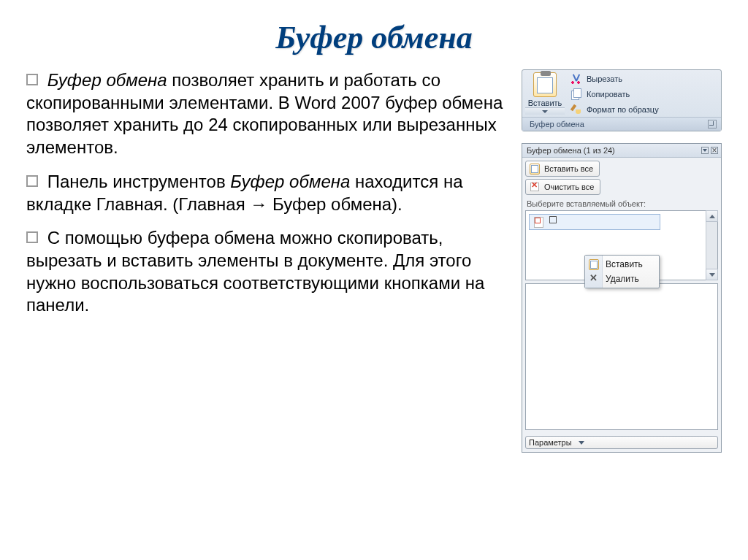 The width and height of the screenshot is (748, 560). Describe the element at coordinates (608, 94) in the screenshot. I see `copy-label: Копировать` at that location.